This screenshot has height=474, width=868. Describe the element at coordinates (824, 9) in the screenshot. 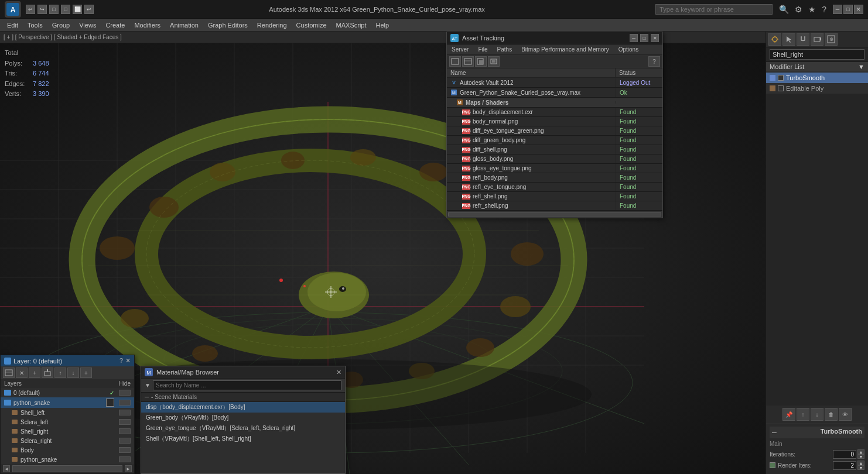

I see `help-icon: ?` at that location.